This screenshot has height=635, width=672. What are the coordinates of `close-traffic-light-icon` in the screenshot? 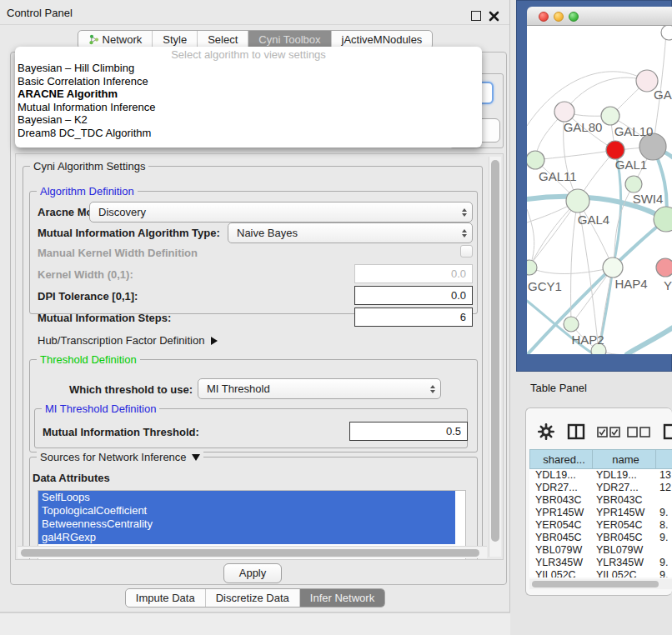 It's located at (544, 17).